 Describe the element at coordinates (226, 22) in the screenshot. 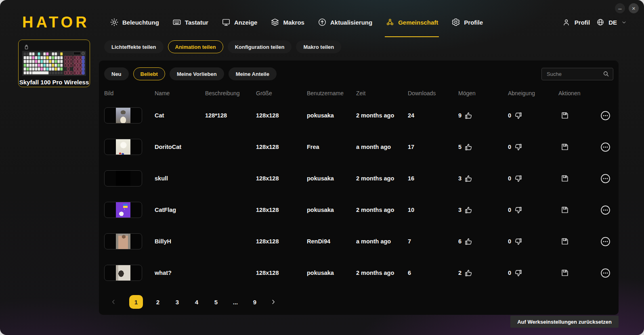

I see `monitor-icon` at that location.